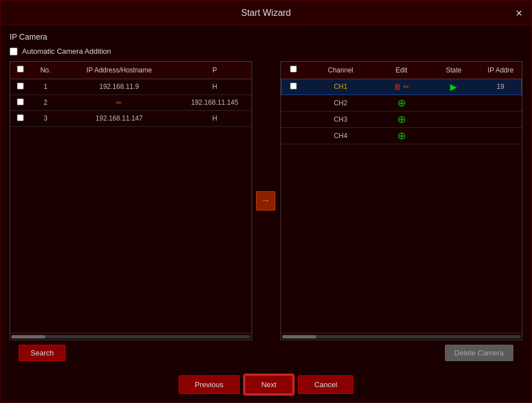  What do you see at coordinates (20, 86) in the screenshot?
I see `row1-checkbox` at bounding box center [20, 86].